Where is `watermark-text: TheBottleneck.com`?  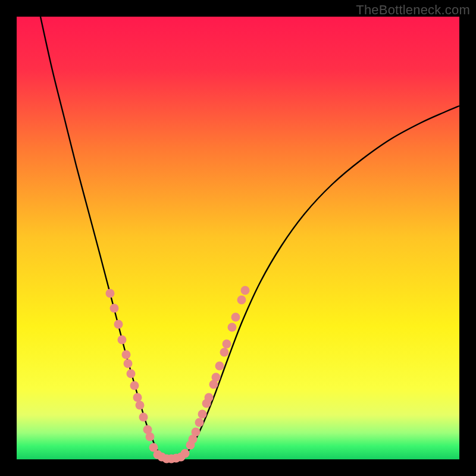 watermark-text: TheBottleneck.com is located at coordinates (413, 10).